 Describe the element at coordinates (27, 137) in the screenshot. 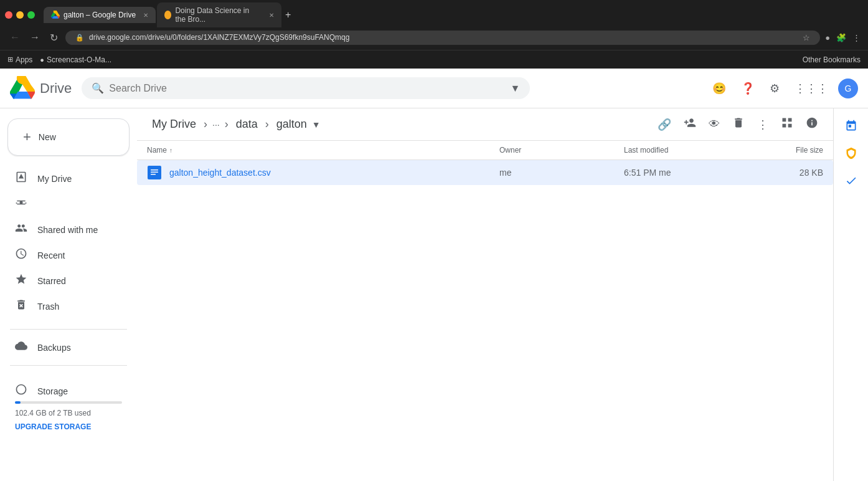

I see `new-plus-icon: +` at that location.